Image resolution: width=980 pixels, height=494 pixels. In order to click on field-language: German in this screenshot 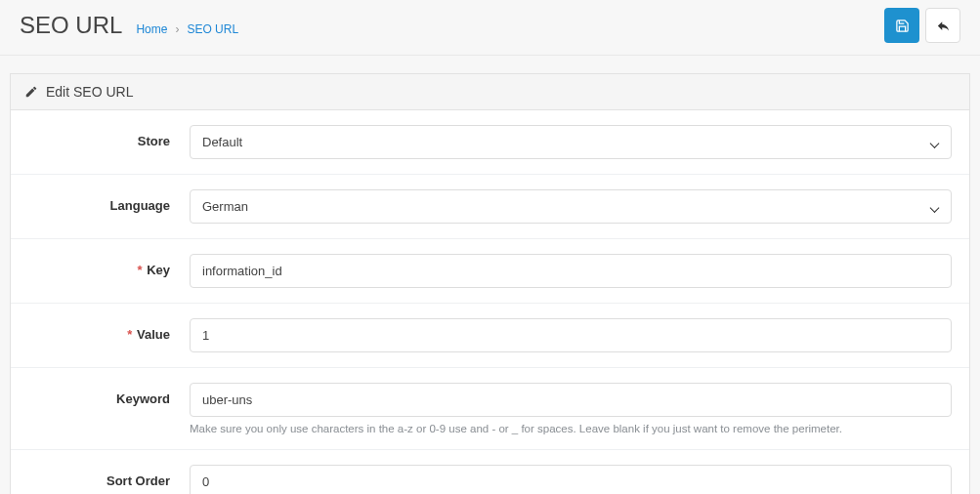, I will do `click(571, 207)`.